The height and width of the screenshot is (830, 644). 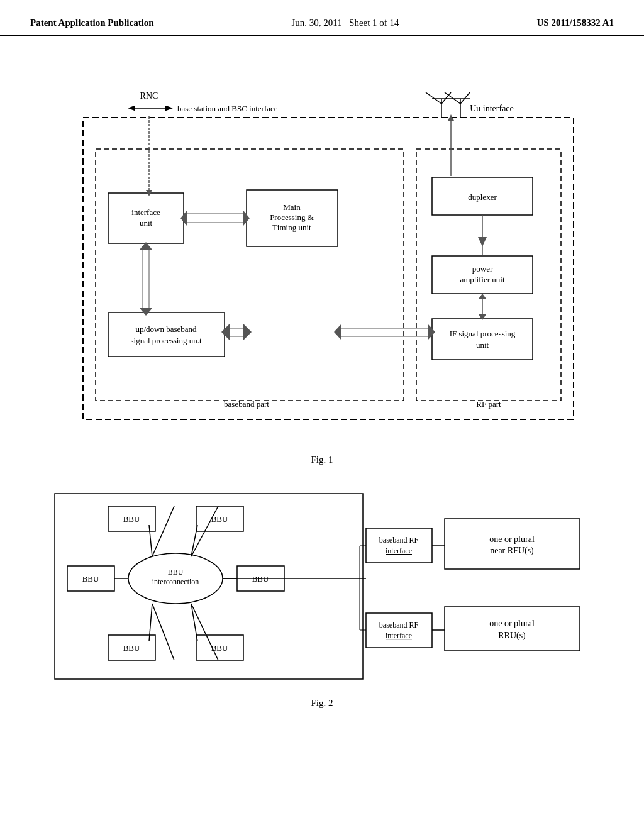 What do you see at coordinates (228, 108) in the screenshot?
I see `bsc-label: base station and BSC interface` at bounding box center [228, 108].